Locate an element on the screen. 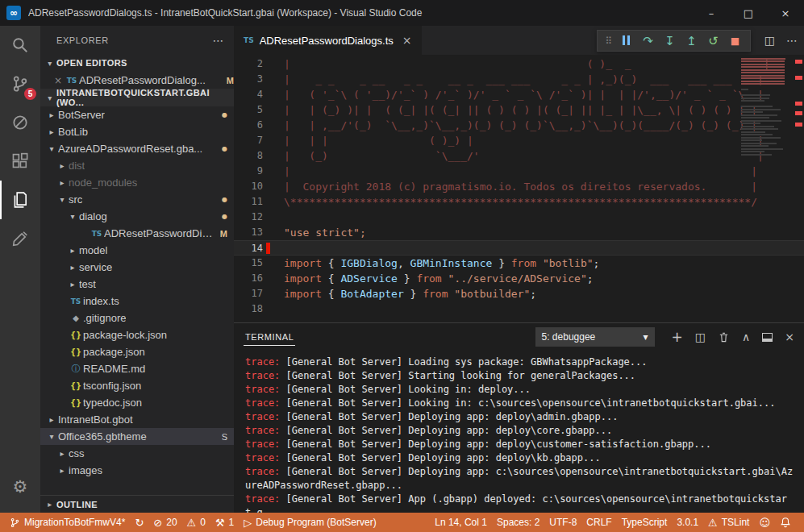 This screenshot has width=804, height=532. step-over-button: ↷ is located at coordinates (648, 40).